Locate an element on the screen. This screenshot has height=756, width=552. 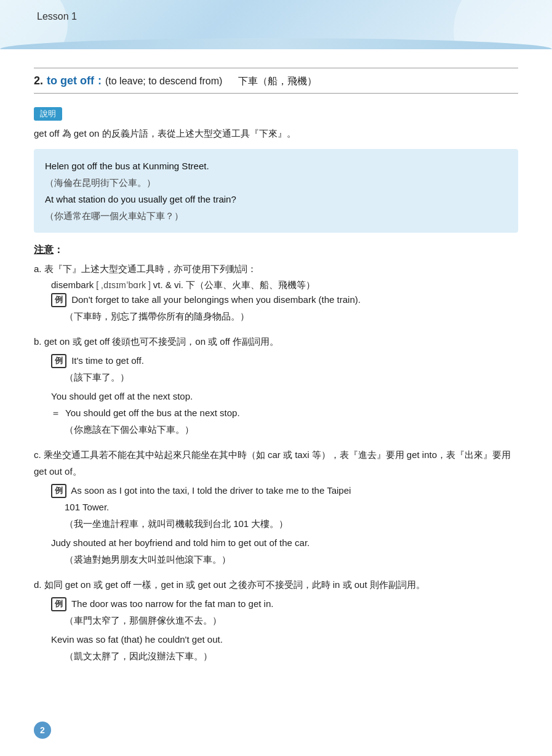
note-c-chinese1-text: （我一坐進計程車，就叫司機載我到台北 101 大樓。） is located at coordinates (176, 523).